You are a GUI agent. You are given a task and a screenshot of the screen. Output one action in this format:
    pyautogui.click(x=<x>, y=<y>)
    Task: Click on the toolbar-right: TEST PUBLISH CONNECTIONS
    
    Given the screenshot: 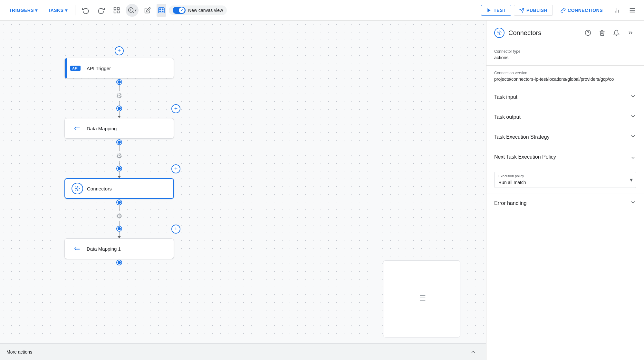 What is the action you would take?
    pyautogui.click(x=560, y=10)
    